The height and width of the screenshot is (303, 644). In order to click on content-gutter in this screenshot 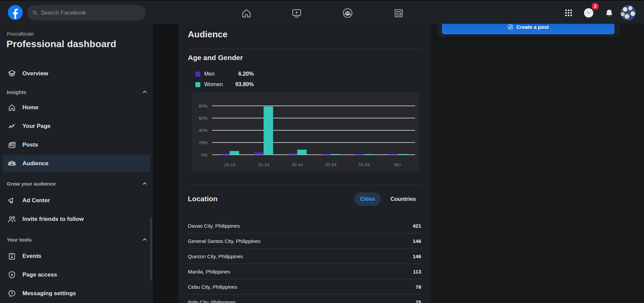, I will do `click(166, 164)`.